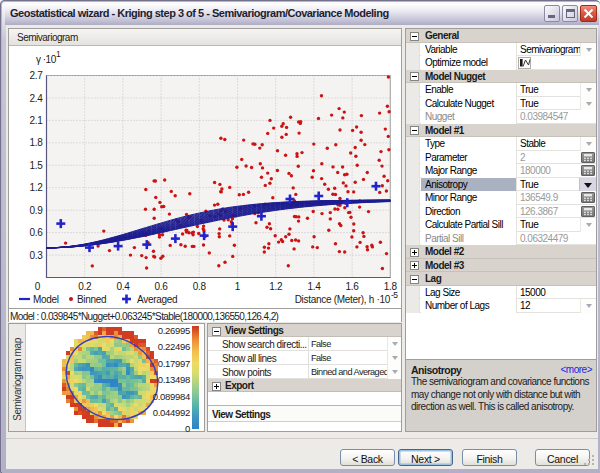 The height and width of the screenshot is (473, 600). What do you see at coordinates (343, 300) in the screenshot?
I see `svg-text: Distance (Meter), h ·10` at bounding box center [343, 300].